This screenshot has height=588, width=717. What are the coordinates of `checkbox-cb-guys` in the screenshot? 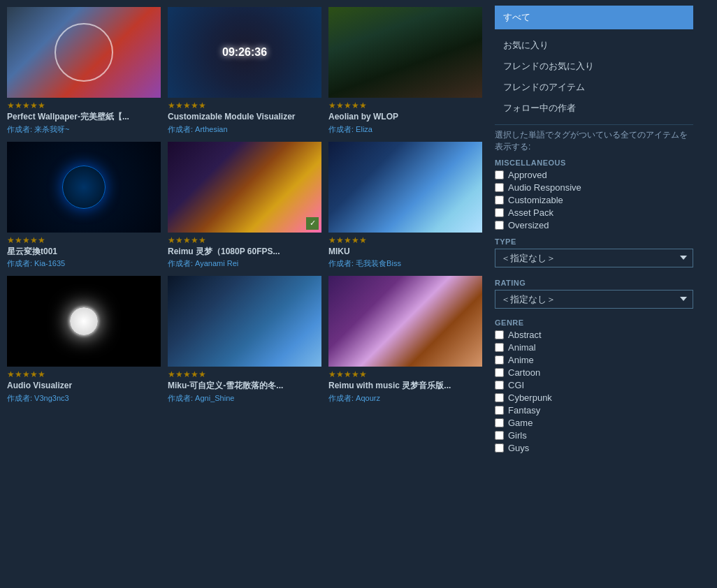 It's located at (499, 448).